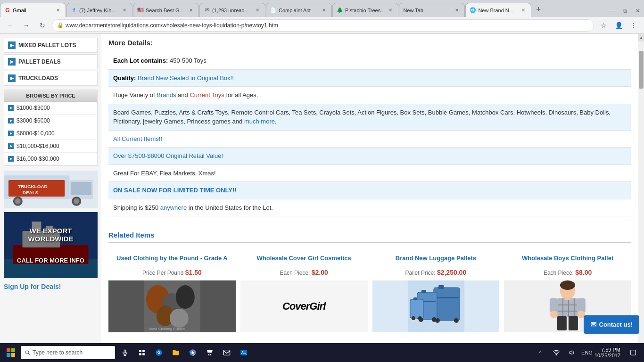  Describe the element at coordinates (125, 353) in the screenshot. I see `taskbar-microphone-button` at that location.